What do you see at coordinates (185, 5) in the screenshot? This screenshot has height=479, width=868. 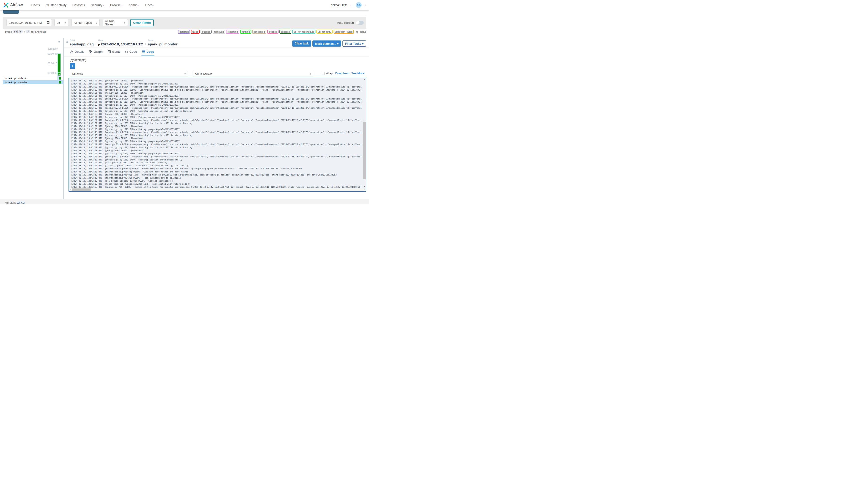 I see `navbar: Airflow DAGsCluster ActivityDatasetsSecu…` at bounding box center [185, 5].